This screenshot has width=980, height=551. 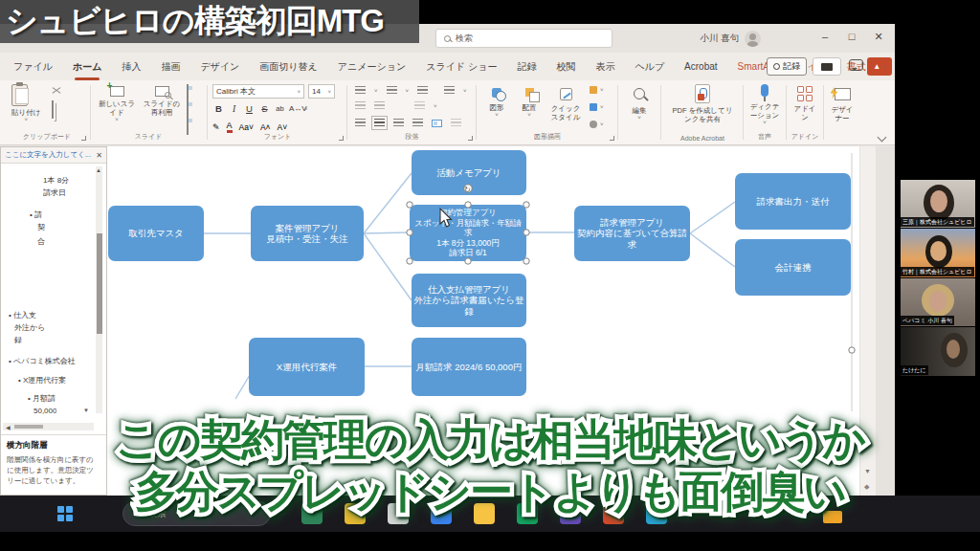 What do you see at coordinates (842, 105) in the screenshot?
I see `designer-button: デザイナー` at bounding box center [842, 105].